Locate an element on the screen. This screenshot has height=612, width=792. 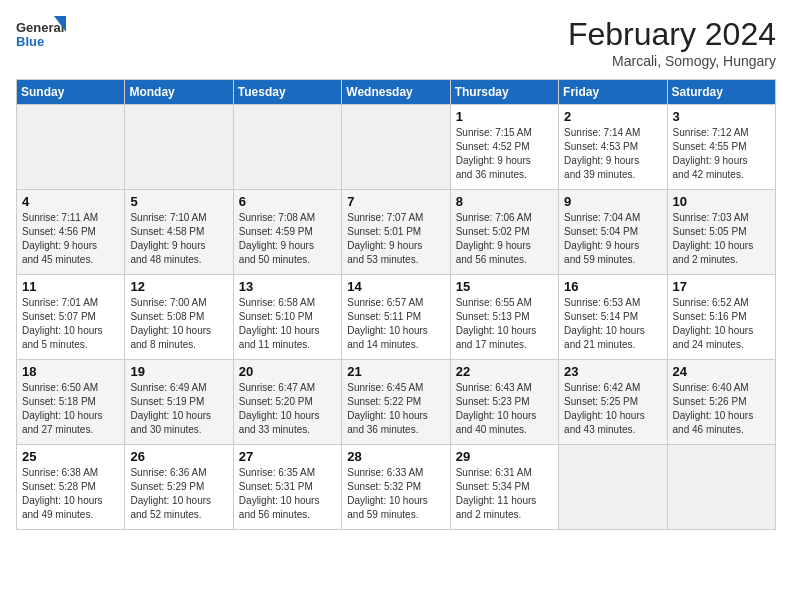
day-info: Sunrise: 7:04 AM Sunset: 5:04 PM Dayligh… is located at coordinates (612, 239).